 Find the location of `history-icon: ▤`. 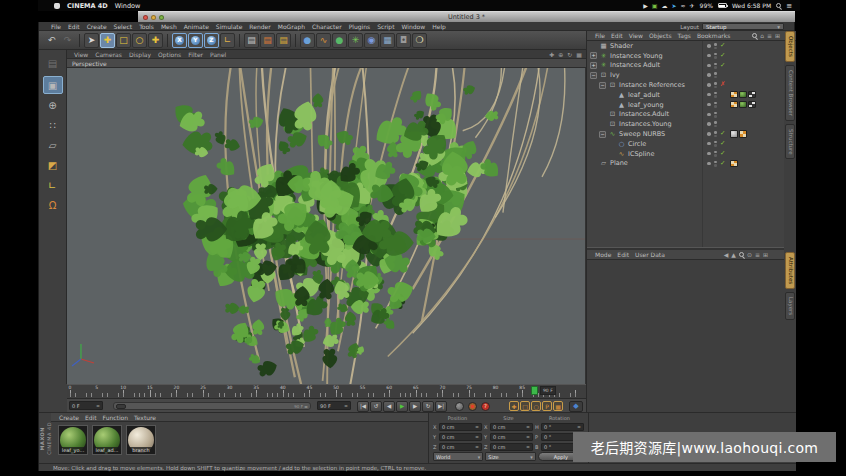

history-icon: ▤ is located at coordinates (53, 63).